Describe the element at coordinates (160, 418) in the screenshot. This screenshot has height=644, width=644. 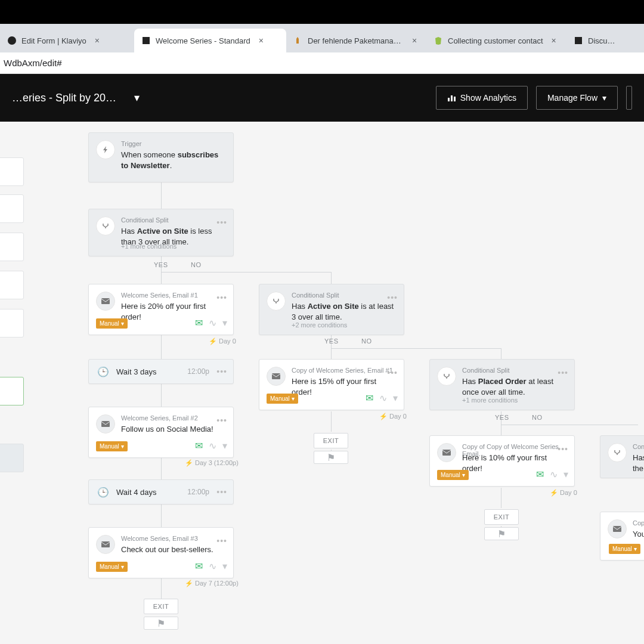
I see `card-type: Welcome Series, Email #2` at that location.